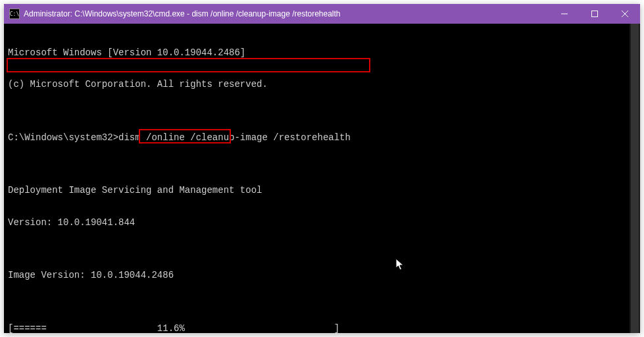 This screenshot has height=337, width=644. Describe the element at coordinates (322, 14) in the screenshot. I see `titlebar: C:\ Administrator: C:\Windows\system32\c…` at that location.